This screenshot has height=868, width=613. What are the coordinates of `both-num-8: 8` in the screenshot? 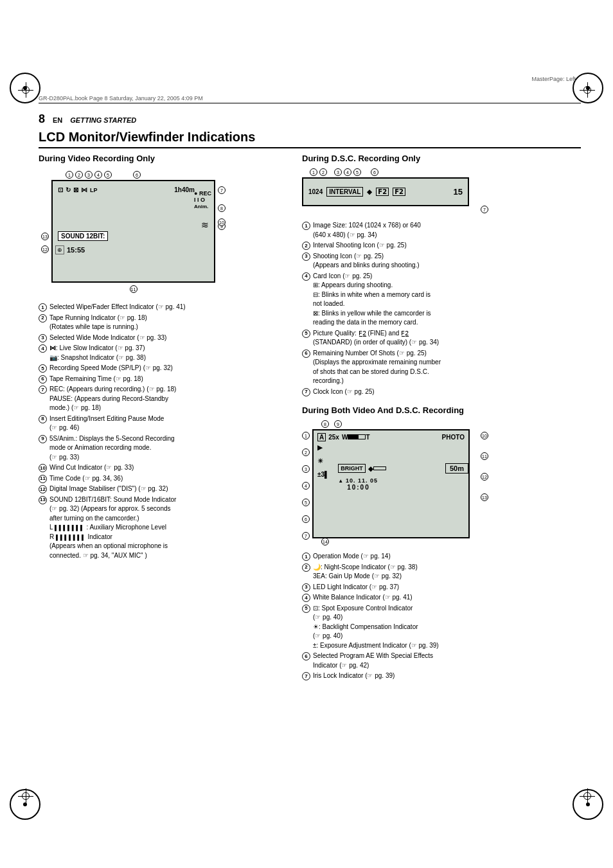 It's located at (325, 424).